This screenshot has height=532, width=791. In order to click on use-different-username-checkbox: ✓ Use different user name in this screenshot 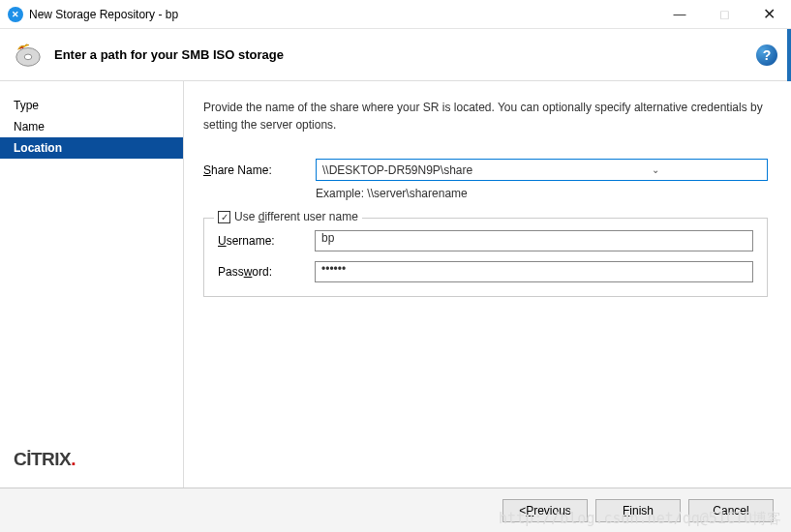, I will do `click(289, 217)`.